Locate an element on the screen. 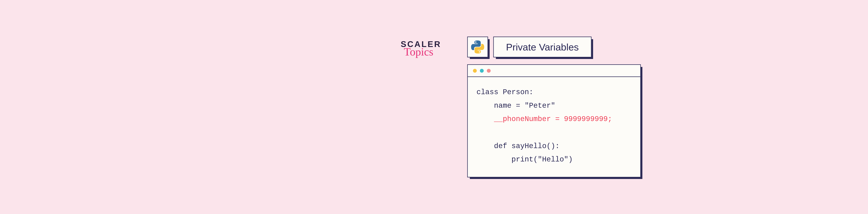 The image size is (868, 214). scaler-topics-logo: SCALER Topics is located at coordinates (421, 49).